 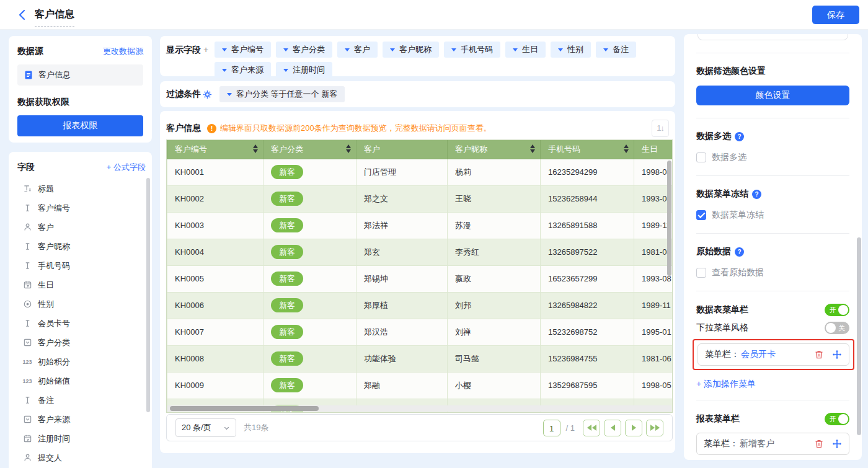 What do you see at coordinates (837, 310) in the screenshot?
I see `table-menu-toggle-on: 开` at bounding box center [837, 310].